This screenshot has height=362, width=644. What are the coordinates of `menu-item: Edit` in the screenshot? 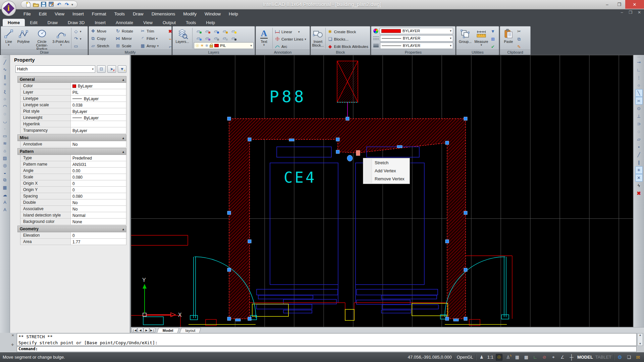 It's located at (43, 14).